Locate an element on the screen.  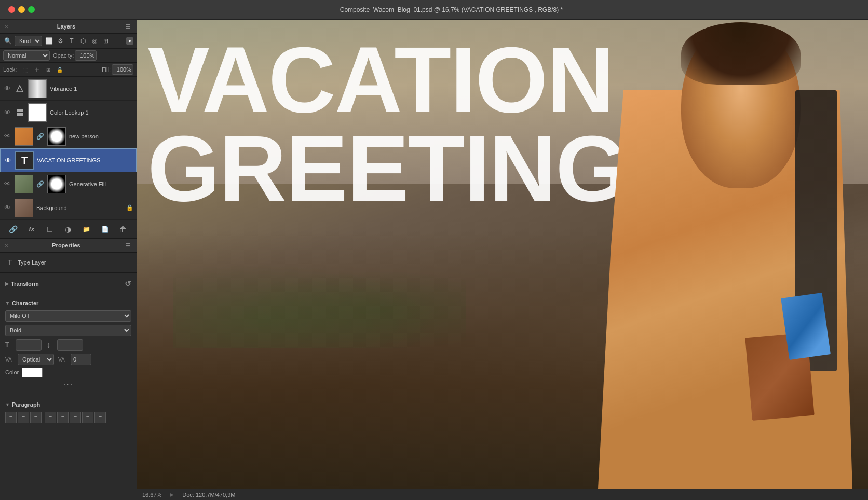
tracking-input is located at coordinates (81, 359).